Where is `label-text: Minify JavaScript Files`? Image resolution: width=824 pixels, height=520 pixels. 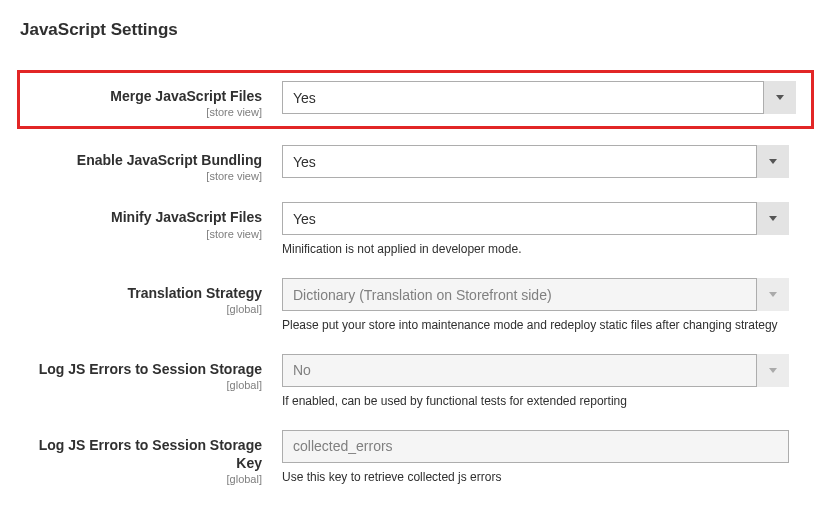 label-text: Minify JavaScript Files is located at coordinates (186, 217).